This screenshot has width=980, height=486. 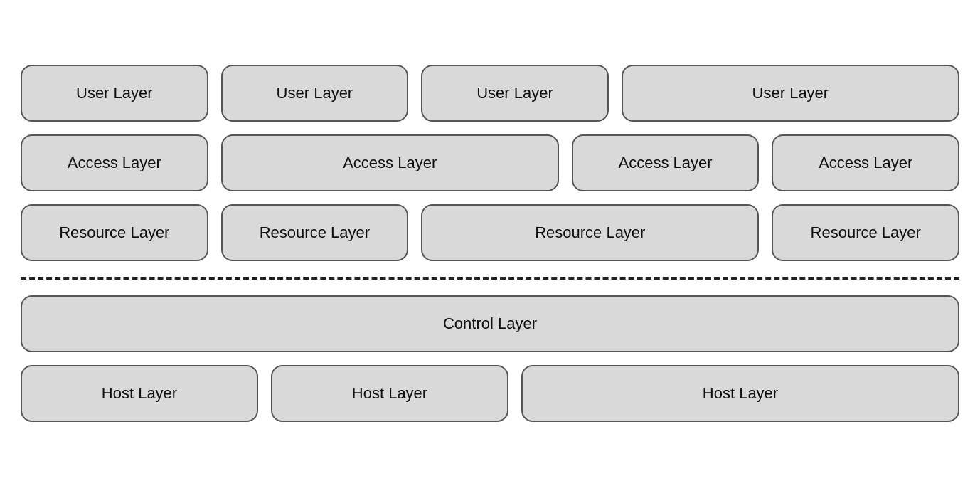 I want to click on user-layer-box-3: User Layer, so click(x=515, y=93).